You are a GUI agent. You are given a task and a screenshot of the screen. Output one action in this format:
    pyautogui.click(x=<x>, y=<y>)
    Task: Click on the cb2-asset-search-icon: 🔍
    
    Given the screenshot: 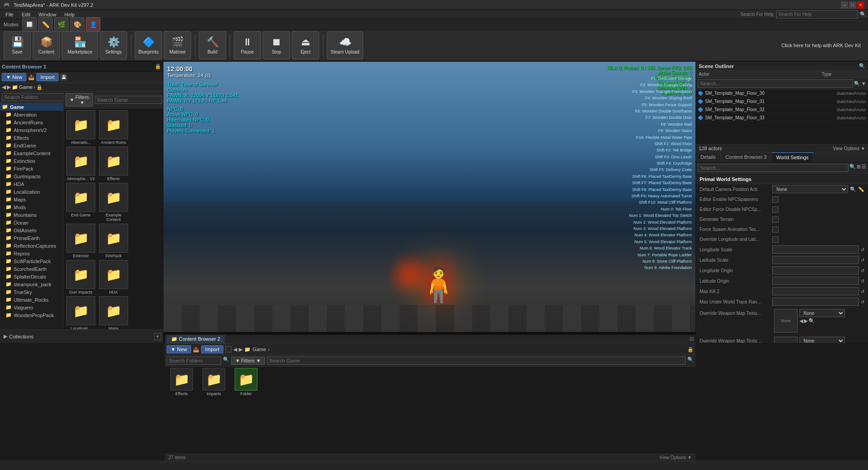 What is the action you would take?
    pyautogui.click(x=690, y=361)
    